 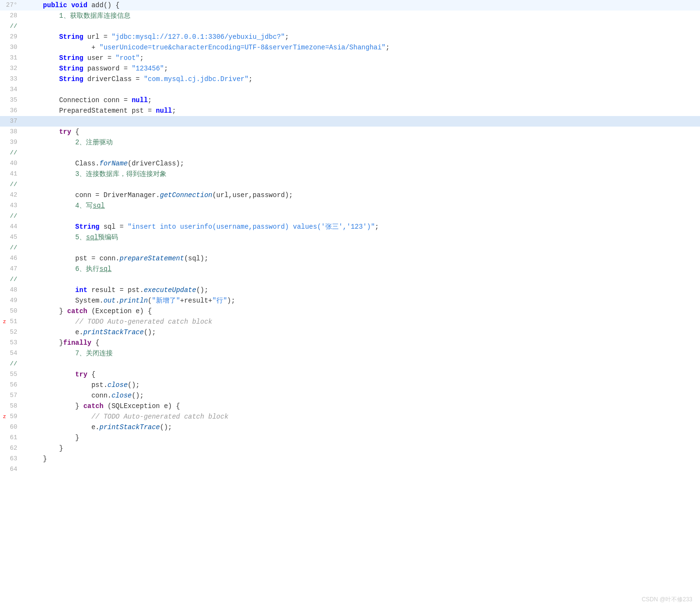 I want to click on line-number: 58, so click(x=12, y=406).